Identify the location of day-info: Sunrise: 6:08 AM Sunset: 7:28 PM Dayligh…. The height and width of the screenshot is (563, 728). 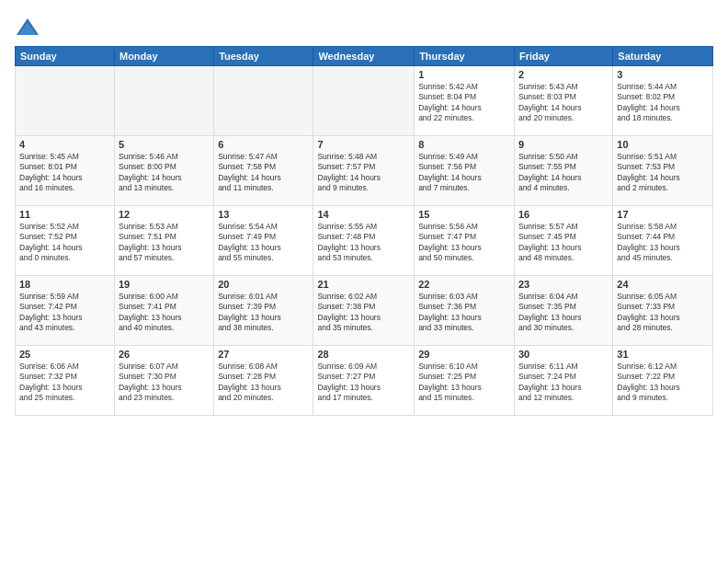
(263, 383).